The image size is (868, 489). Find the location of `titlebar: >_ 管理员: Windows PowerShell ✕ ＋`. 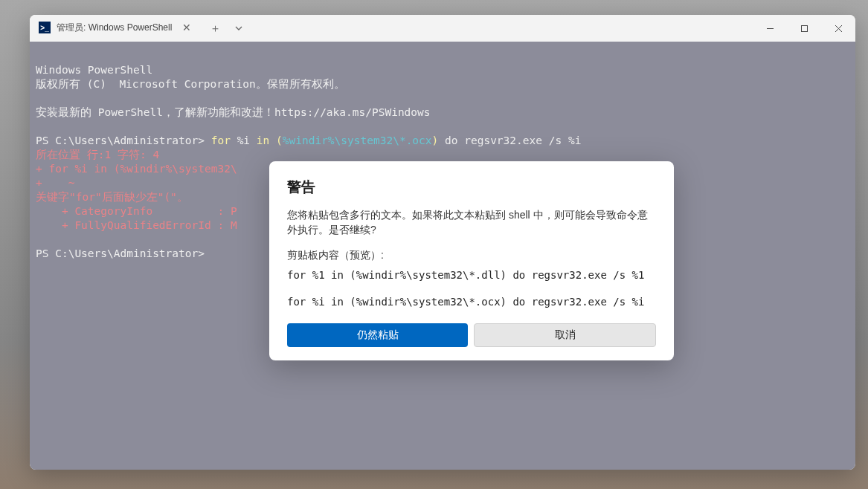

titlebar: >_ 管理员: Windows PowerShell ✕ ＋ is located at coordinates (443, 28).